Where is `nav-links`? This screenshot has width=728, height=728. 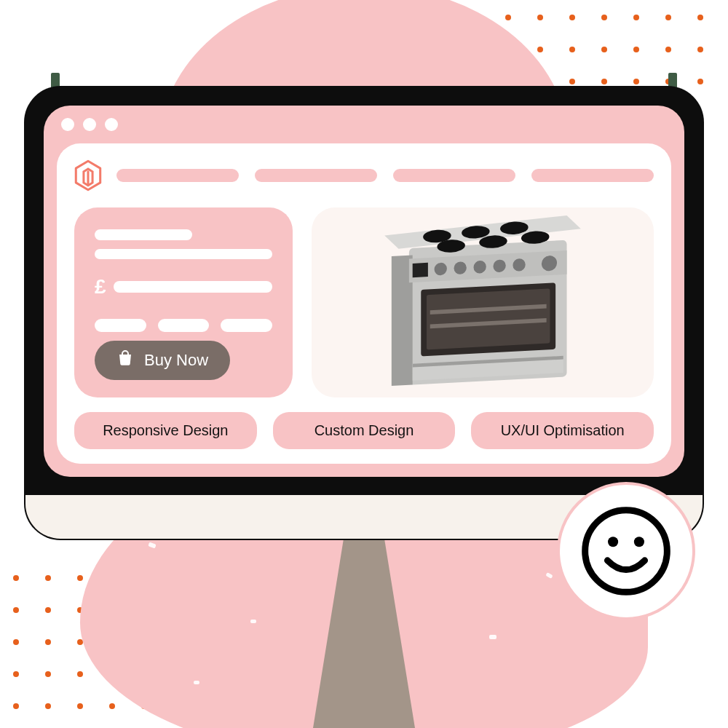
nav-links is located at coordinates (385, 175).